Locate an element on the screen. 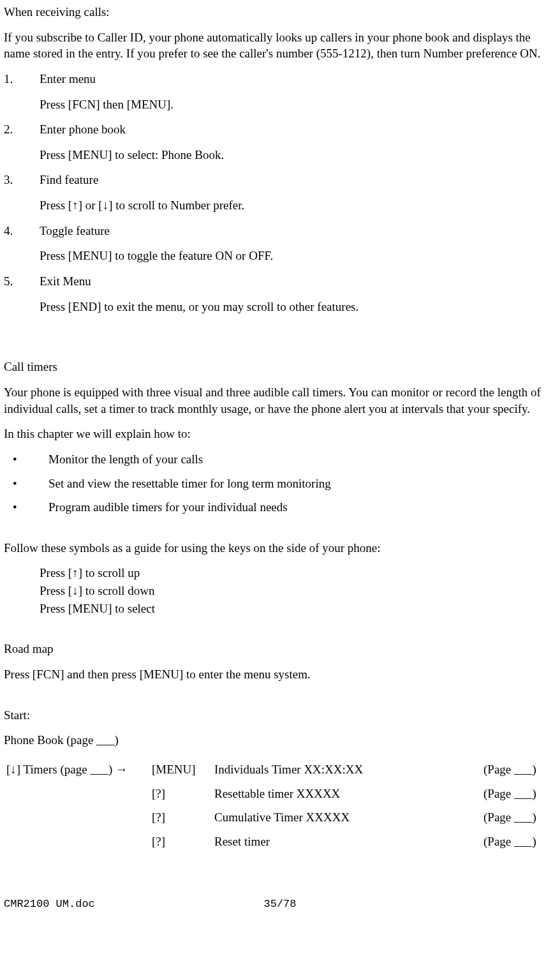 This screenshot has width=560, height=970. step-number: 1. is located at coordinates (22, 79).